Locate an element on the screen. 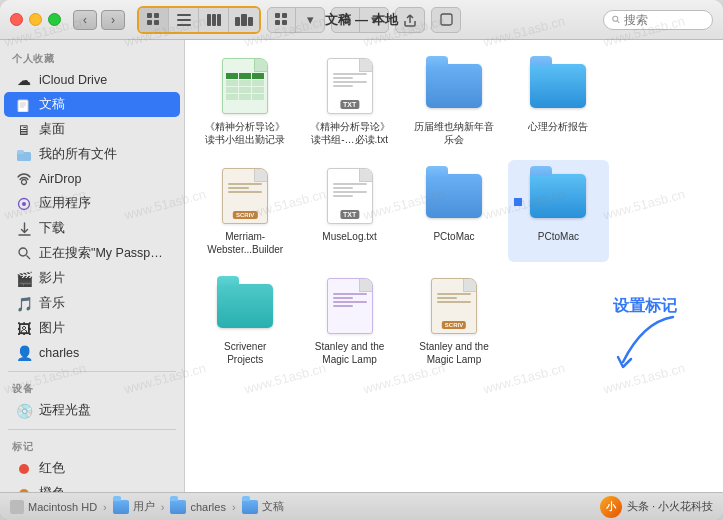 The width and height of the screenshot is (723, 520). back-button: ‹ is located at coordinates (85, 20).